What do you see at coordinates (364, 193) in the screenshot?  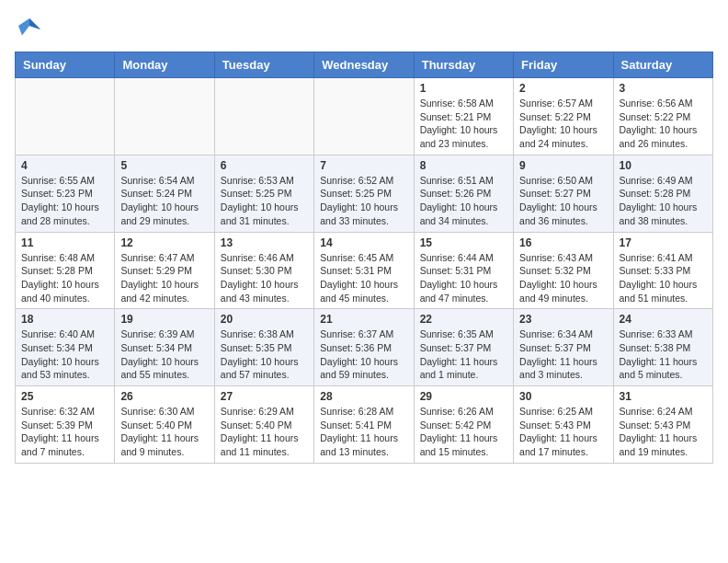 I see `week-row-2: 4Sunrise: 6:55 AM Sunset: 5:23 PM Daylig…` at bounding box center [364, 193].